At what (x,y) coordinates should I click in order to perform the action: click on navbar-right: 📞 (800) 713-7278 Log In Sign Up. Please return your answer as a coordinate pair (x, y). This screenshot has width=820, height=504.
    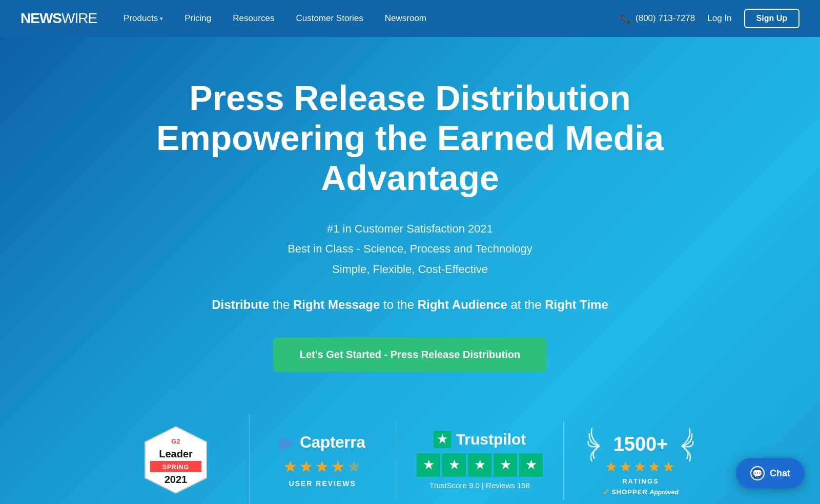
    Looking at the image, I should click on (710, 18).